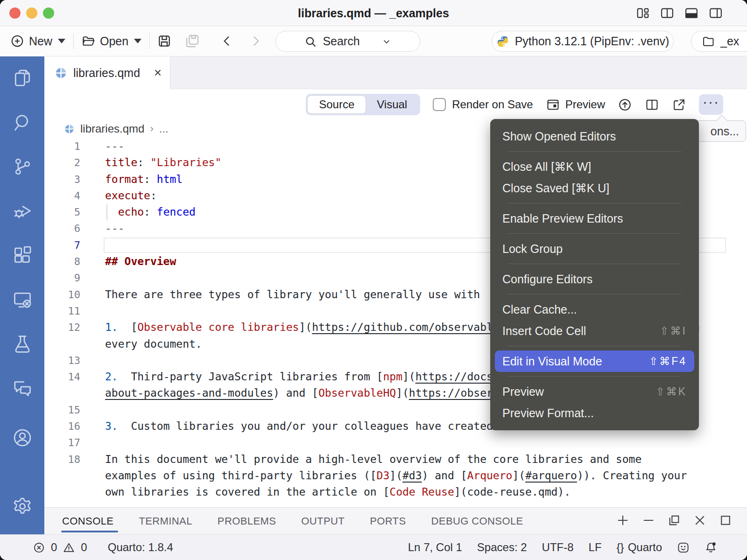 The height and width of the screenshot is (560, 747). What do you see at coordinates (711, 548) in the screenshot?
I see `notifications-bell-icon` at bounding box center [711, 548].